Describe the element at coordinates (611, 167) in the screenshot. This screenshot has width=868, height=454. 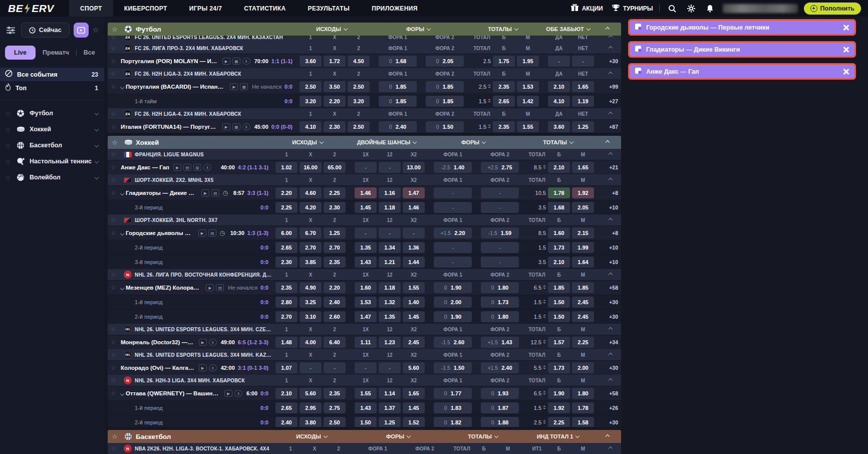
I see `more-markets-count: +21` at that location.